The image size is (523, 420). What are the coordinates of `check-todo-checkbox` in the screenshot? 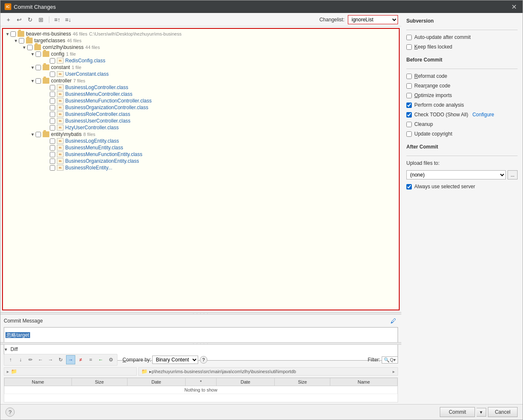 It's located at (409, 115).